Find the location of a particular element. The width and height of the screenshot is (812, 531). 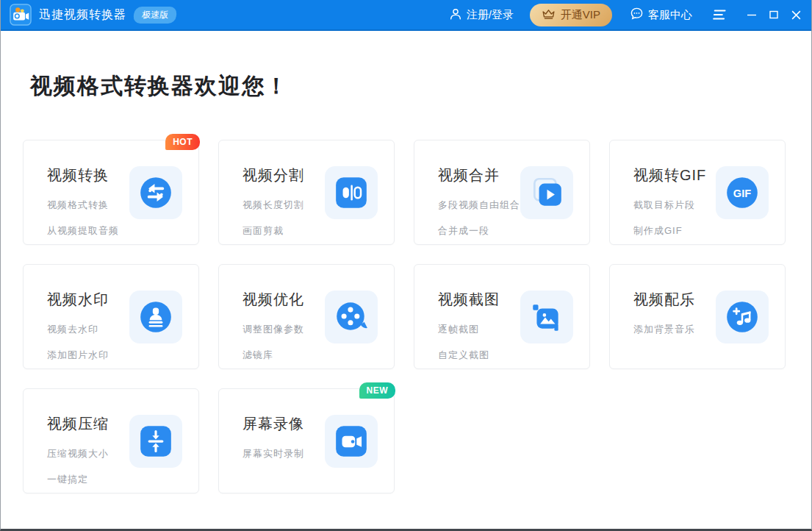

stamp-icon is located at coordinates (156, 317).